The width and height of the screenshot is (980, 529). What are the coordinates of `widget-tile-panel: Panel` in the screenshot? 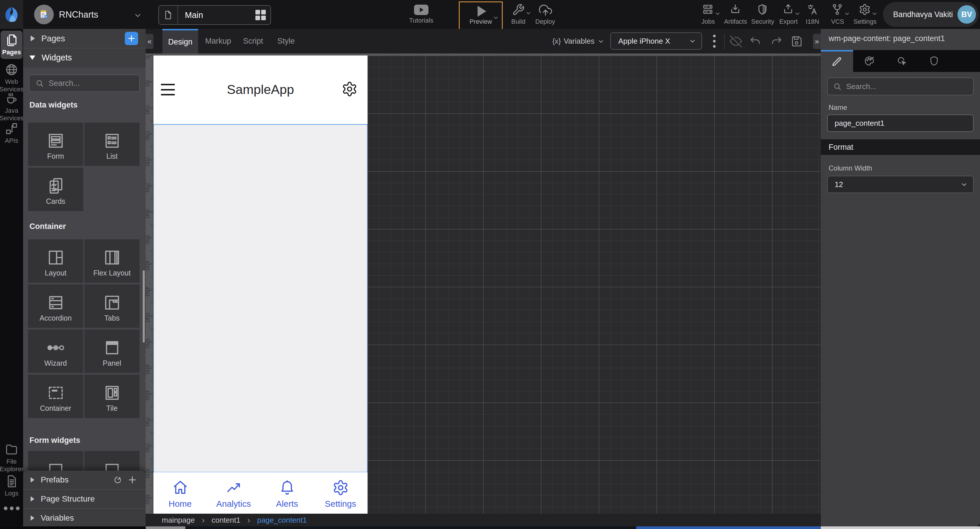 It's located at (112, 351).